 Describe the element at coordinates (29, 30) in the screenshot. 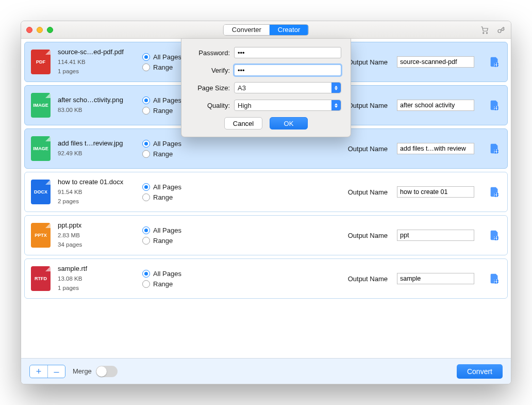

I see `close-icon` at that location.